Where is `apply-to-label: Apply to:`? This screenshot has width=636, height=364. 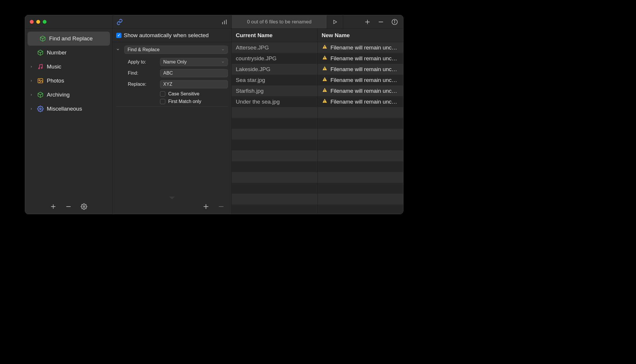
apply-to-label: Apply to: is located at coordinates (144, 62).